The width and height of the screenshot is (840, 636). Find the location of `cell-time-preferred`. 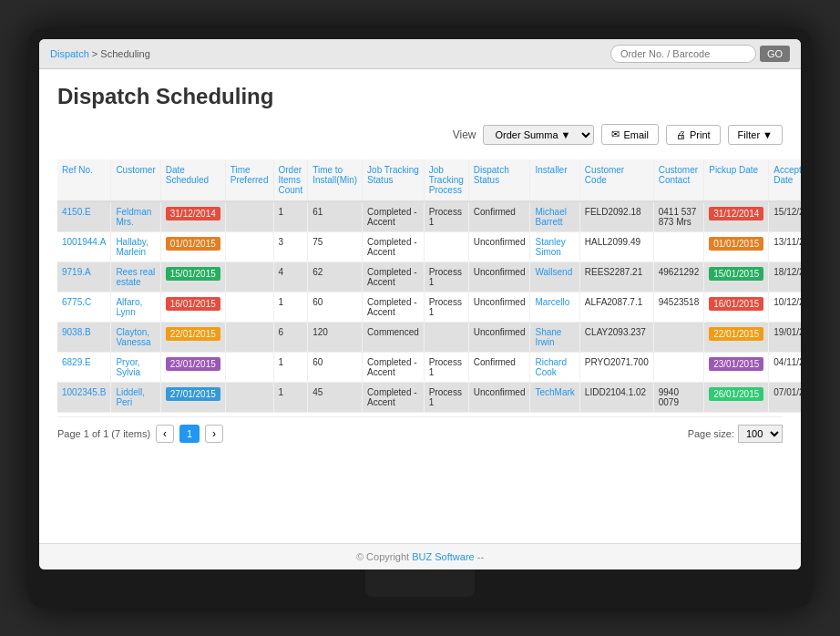

cell-time-preferred is located at coordinates (250, 248).